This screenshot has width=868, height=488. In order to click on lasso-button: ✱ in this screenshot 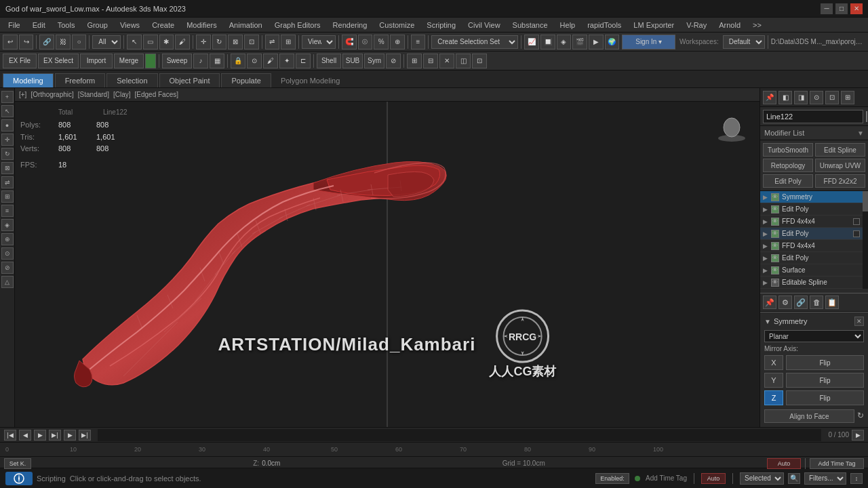, I will do `click(167, 42)`.